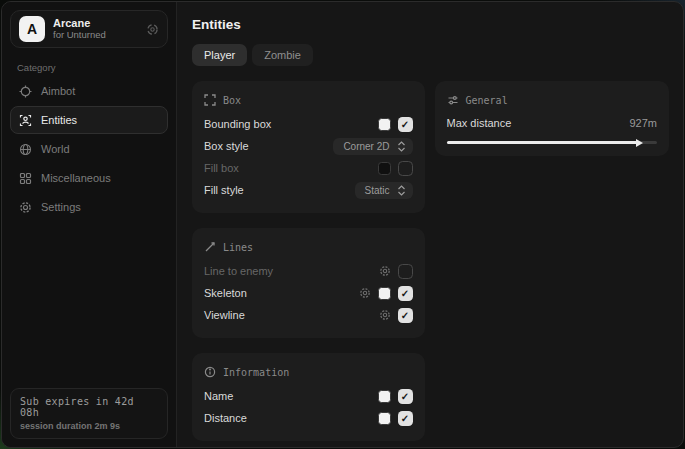  What do you see at coordinates (238, 271) in the screenshot?
I see `setting-label: Line to enemy` at bounding box center [238, 271].